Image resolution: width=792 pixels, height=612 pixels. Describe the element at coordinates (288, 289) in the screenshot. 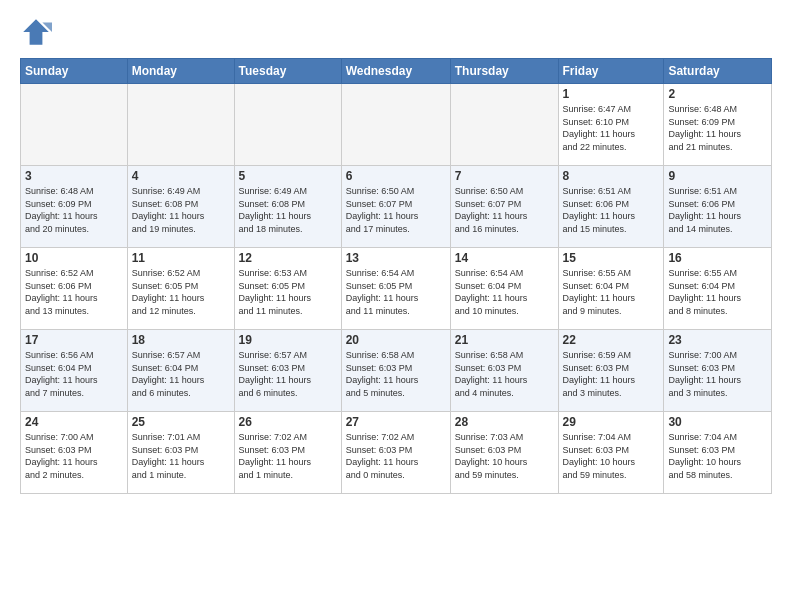

I see `day-cell: 12Sunrise: 6:53 AM Sunset: 6:05 PM Dayli…` at that location.